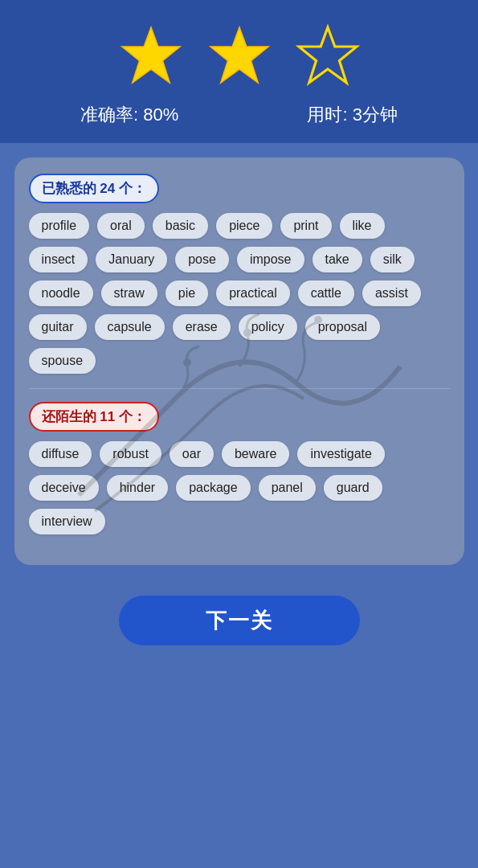 The image size is (478, 868). I want to click on accuracy-label: 准确率: 80%, so click(129, 115).